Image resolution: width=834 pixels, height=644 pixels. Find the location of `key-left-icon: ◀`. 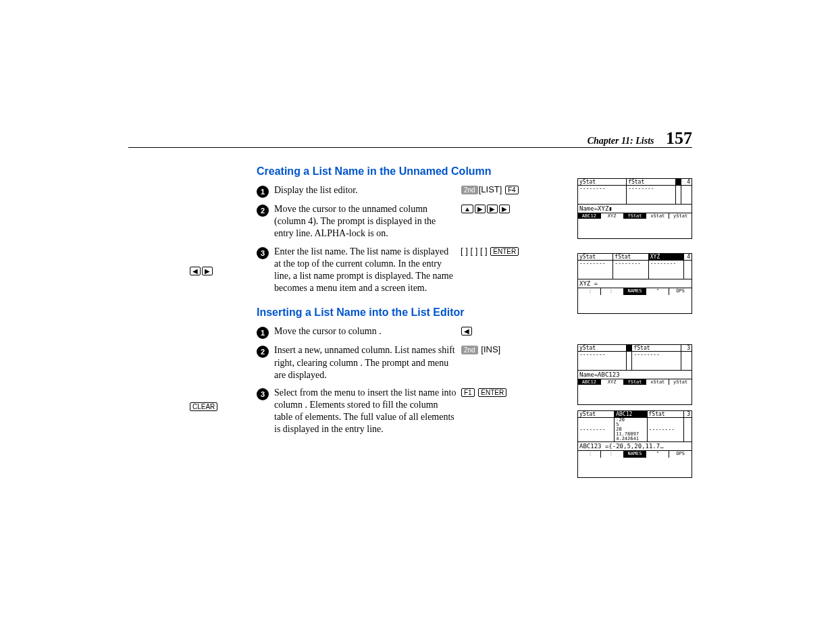

key-left-icon: ◀ is located at coordinates (195, 271).